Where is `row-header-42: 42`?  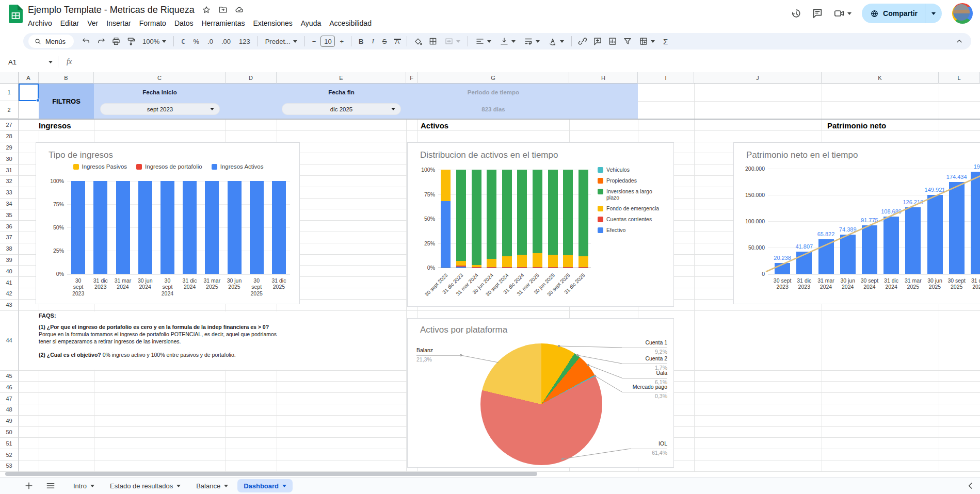
row-header-42: 42 is located at coordinates (9, 294).